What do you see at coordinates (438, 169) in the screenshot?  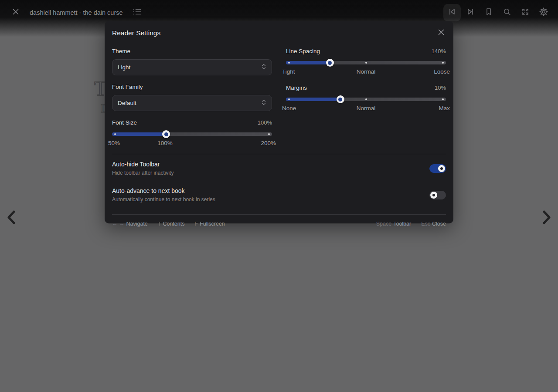 I see `auto-hide-toolbar-toggle` at bounding box center [438, 169].